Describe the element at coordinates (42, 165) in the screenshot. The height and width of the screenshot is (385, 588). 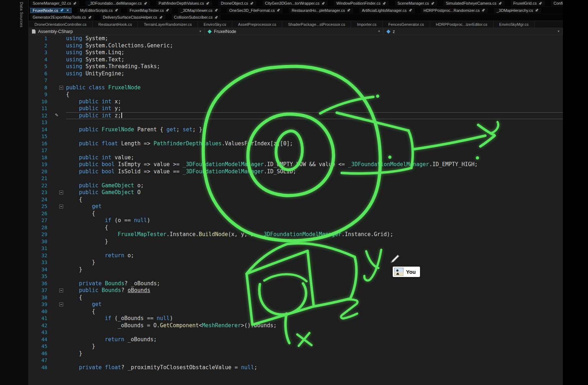
I see `line-number: 19` at that location.